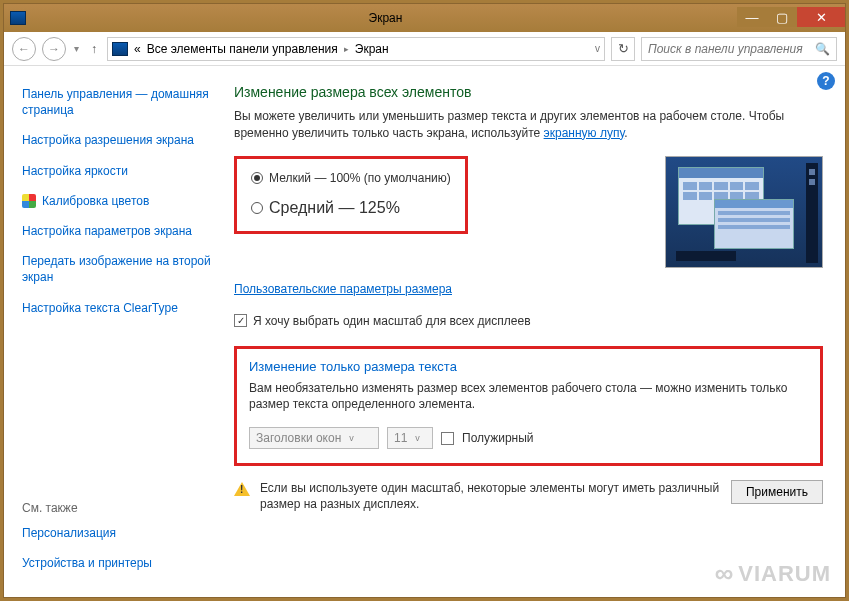  What do you see at coordinates (528, 92) in the screenshot?
I see `page-heading: Изменение размера всех элементов` at bounding box center [528, 92].